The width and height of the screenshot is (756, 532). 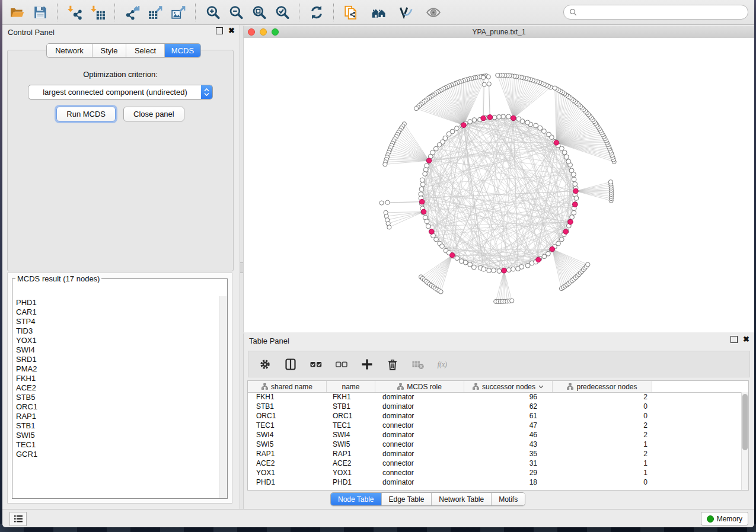 I want to click on table-header-row: shared name name MCDS role successor nod…, so click(x=498, y=387).